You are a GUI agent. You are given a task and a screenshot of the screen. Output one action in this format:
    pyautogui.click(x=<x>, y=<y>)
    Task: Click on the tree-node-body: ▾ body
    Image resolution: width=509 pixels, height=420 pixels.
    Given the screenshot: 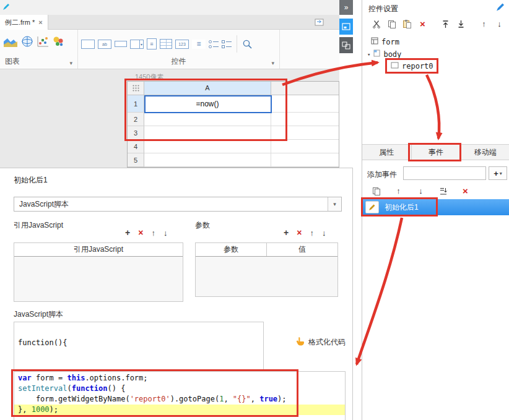 What is the action you would take?
    pyautogui.click(x=384, y=54)
    